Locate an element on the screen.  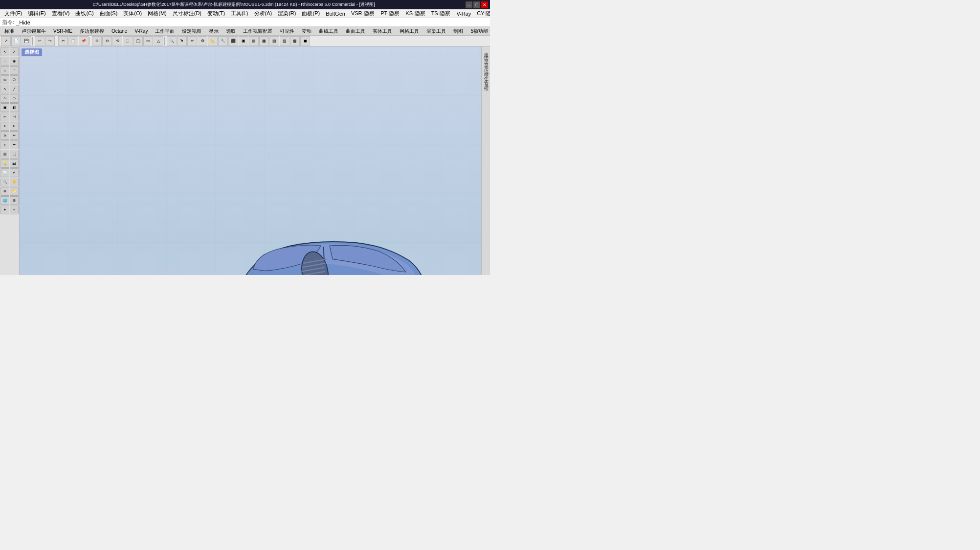
side-select: ↖ is located at coordinates (5, 52).